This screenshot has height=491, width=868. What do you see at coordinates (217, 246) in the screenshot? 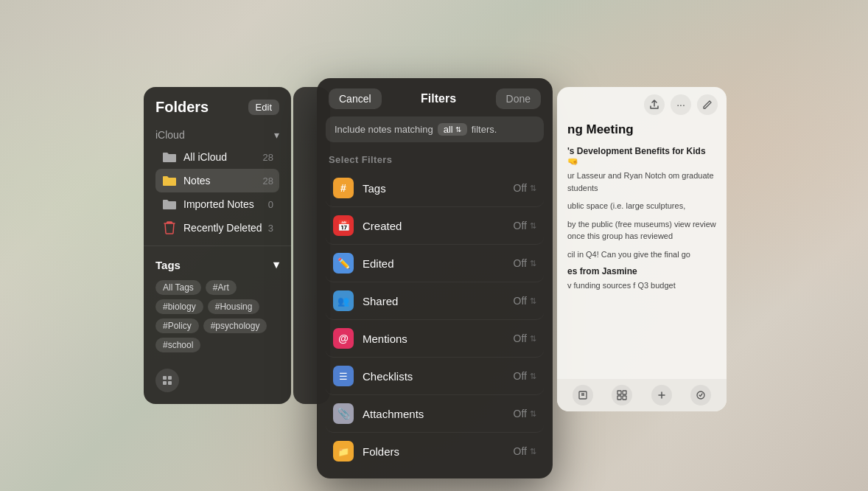
I see `divider` at bounding box center [217, 246].